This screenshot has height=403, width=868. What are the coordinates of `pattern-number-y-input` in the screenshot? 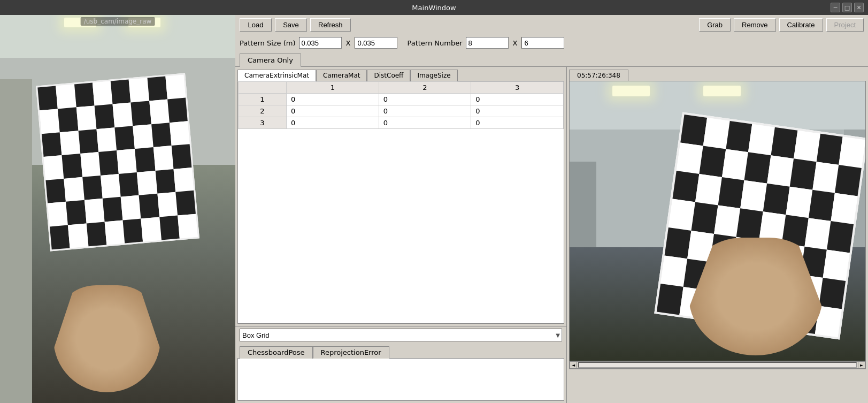 It's located at (543, 43).